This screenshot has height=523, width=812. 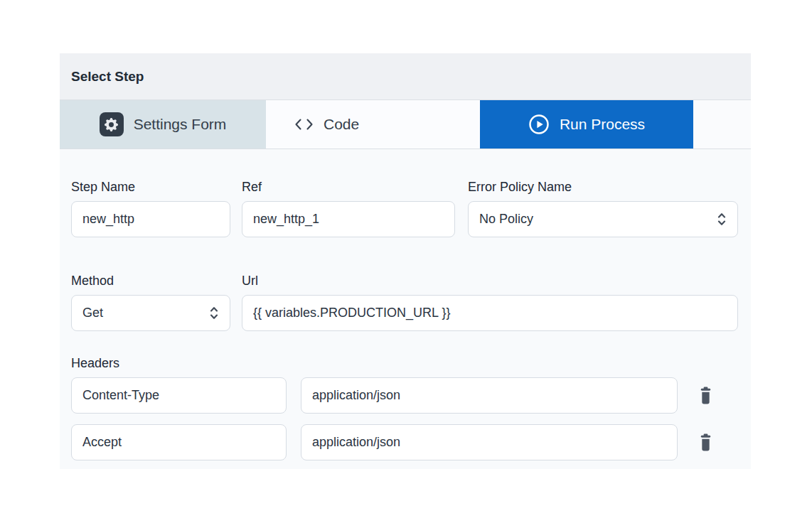 I want to click on url-input, so click(x=490, y=313).